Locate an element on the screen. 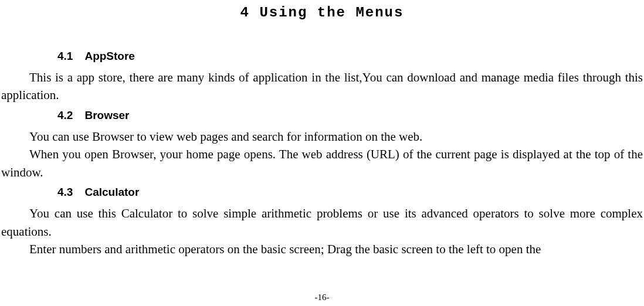 The height and width of the screenshot is (306, 644). section-heading-4-3: 4.3Calculator is located at coordinates (350, 192).